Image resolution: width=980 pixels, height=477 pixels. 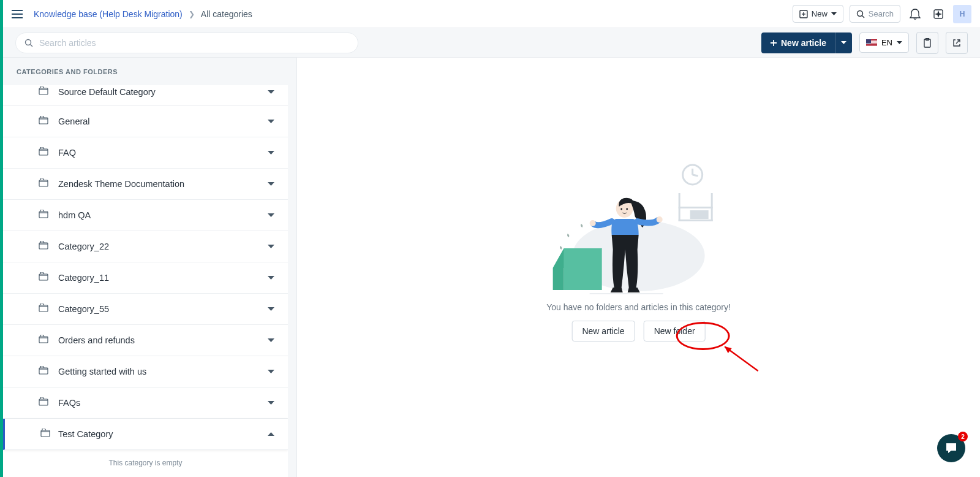 What do you see at coordinates (192, 14) in the screenshot?
I see `chevron-right-icon: ❯` at bounding box center [192, 14].